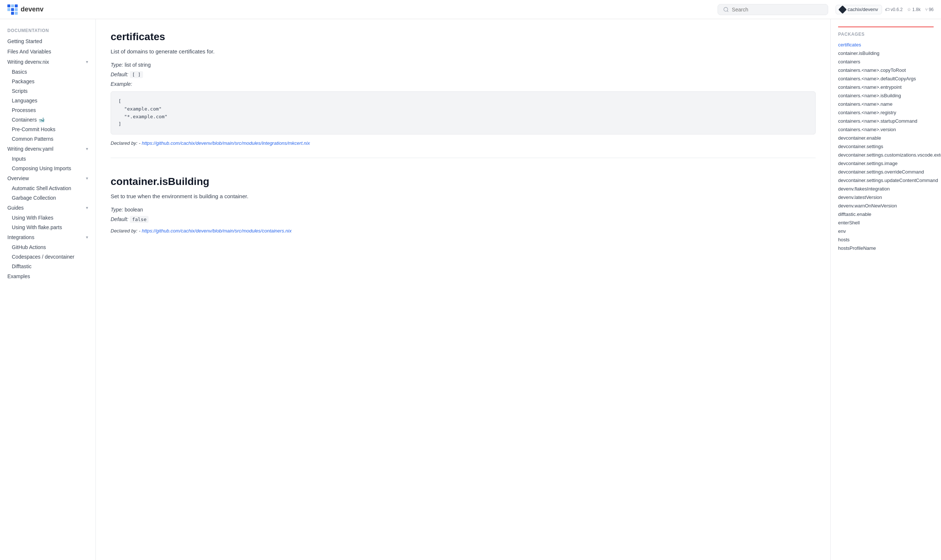 The height and width of the screenshot is (560, 941). I want to click on toc-item-containers-name-name: containers.<name>.name, so click(886, 104).